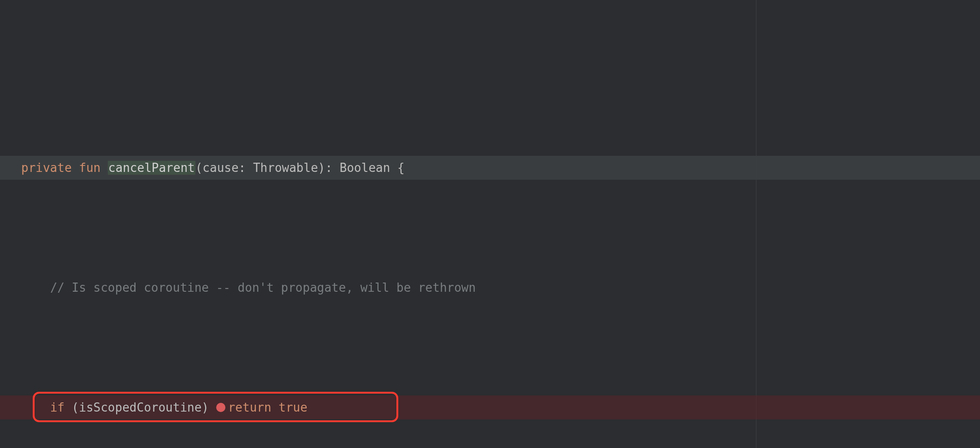 This screenshot has height=448, width=980. I want to click on keyword-return: return, so click(250, 407).